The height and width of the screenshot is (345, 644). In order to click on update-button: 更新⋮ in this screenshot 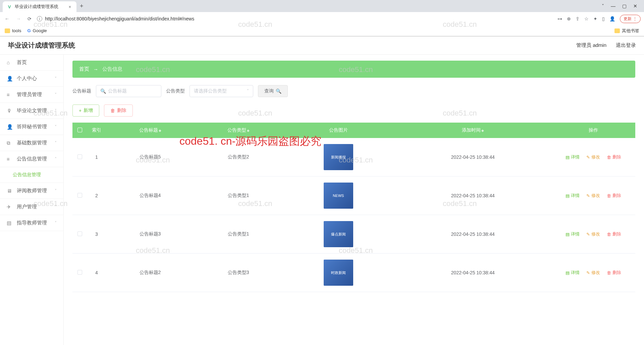, I will do `click(630, 19)`.